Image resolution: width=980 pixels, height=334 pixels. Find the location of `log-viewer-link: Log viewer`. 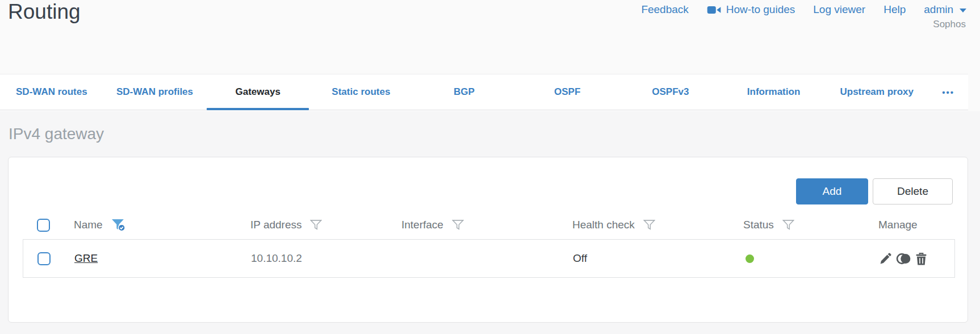

log-viewer-link: Log viewer is located at coordinates (839, 10).